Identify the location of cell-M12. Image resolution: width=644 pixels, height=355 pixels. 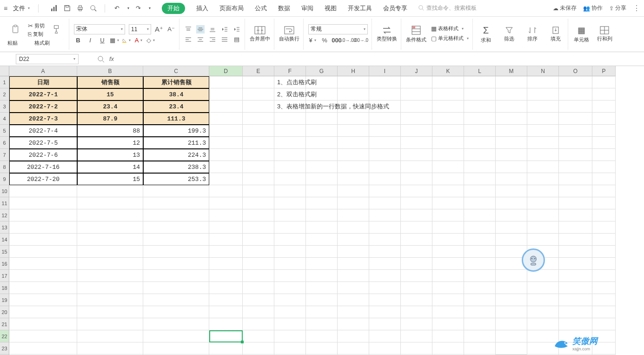
(511, 215).